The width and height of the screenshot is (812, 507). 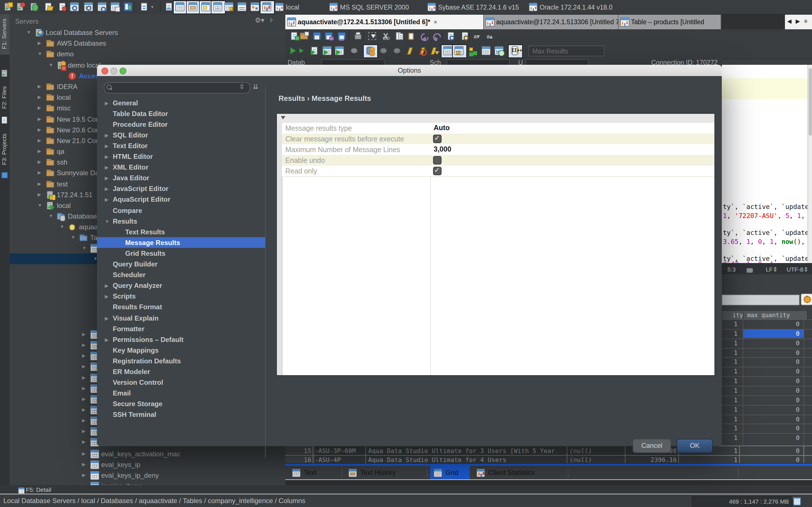 What do you see at coordinates (181, 200) in the screenshot?
I see `options-item-aquascript-editor: ▶AquaScript Editor` at bounding box center [181, 200].